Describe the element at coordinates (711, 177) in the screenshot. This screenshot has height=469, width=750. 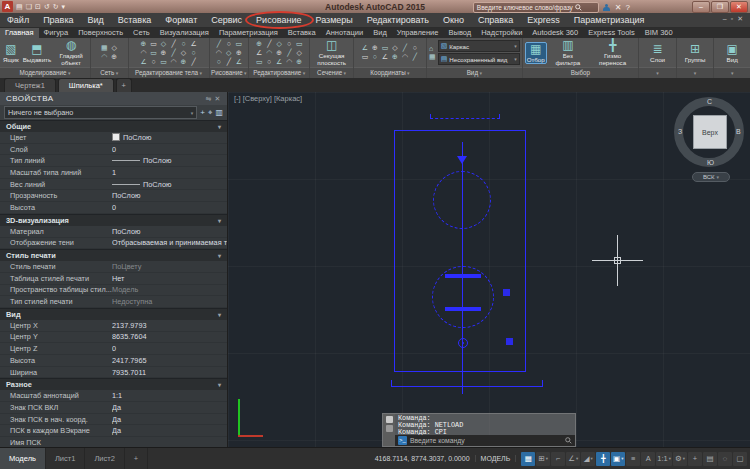
I see `viewcube-ucs-button: ВСК` at that location.